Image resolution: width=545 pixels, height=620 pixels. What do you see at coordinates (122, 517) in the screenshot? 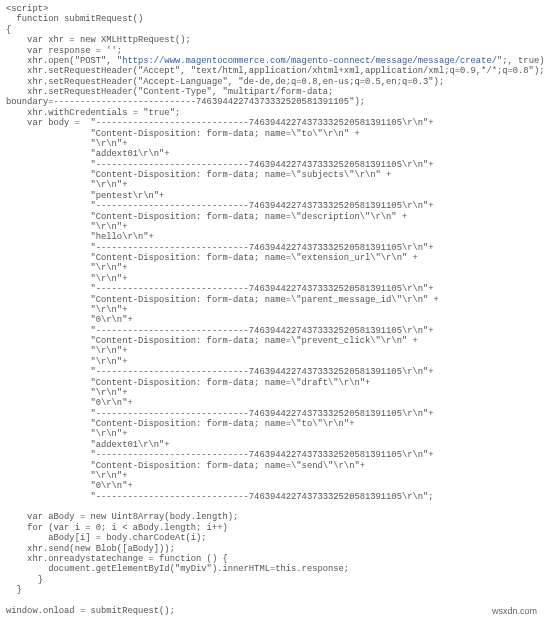
I see `code-line: var aBody = new Uint8Array(body.length);` at bounding box center [122, 517].